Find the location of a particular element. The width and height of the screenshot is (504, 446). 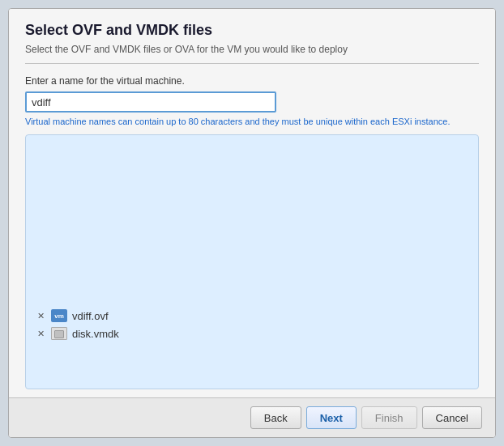

dialog-header: Select OVF and VMDK files Select the OVF… is located at coordinates (252, 36).